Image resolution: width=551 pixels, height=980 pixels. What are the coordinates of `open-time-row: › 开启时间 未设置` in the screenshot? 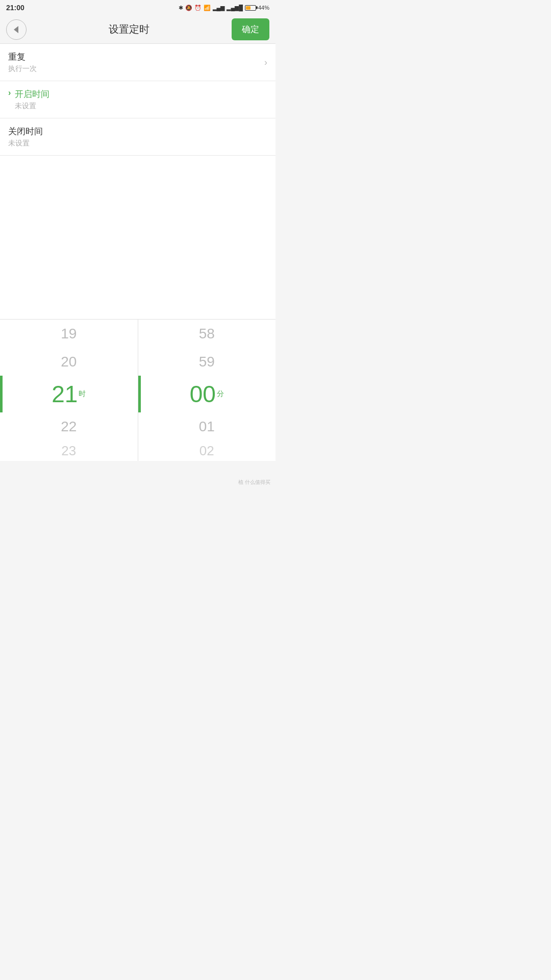 It's located at (138, 100).